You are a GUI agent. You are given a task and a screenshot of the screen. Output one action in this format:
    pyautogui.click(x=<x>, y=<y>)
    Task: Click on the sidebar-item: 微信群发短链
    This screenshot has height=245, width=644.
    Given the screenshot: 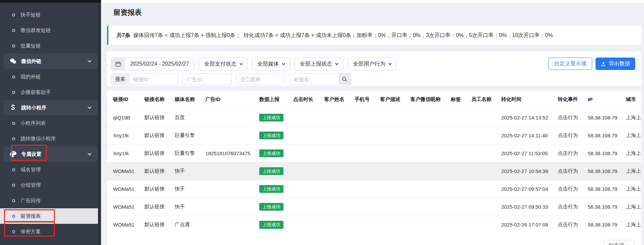 What is the action you would take?
    pyautogui.click(x=50, y=30)
    